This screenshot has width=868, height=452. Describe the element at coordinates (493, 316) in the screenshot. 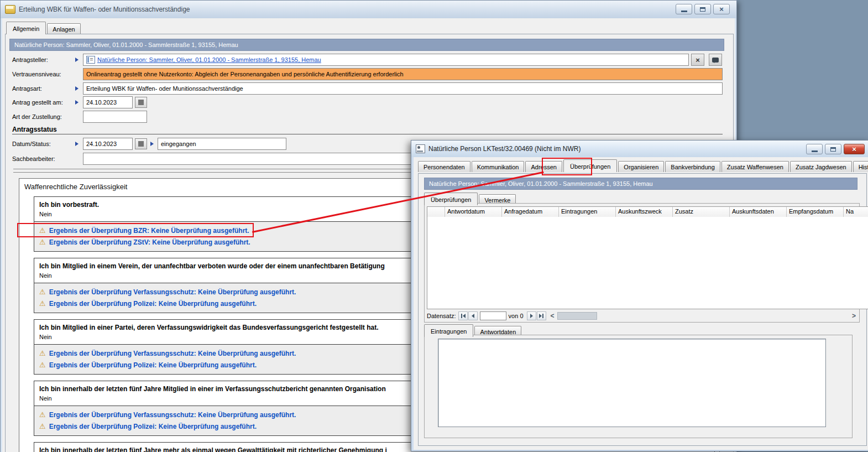

I see `record-position-input` at that location.